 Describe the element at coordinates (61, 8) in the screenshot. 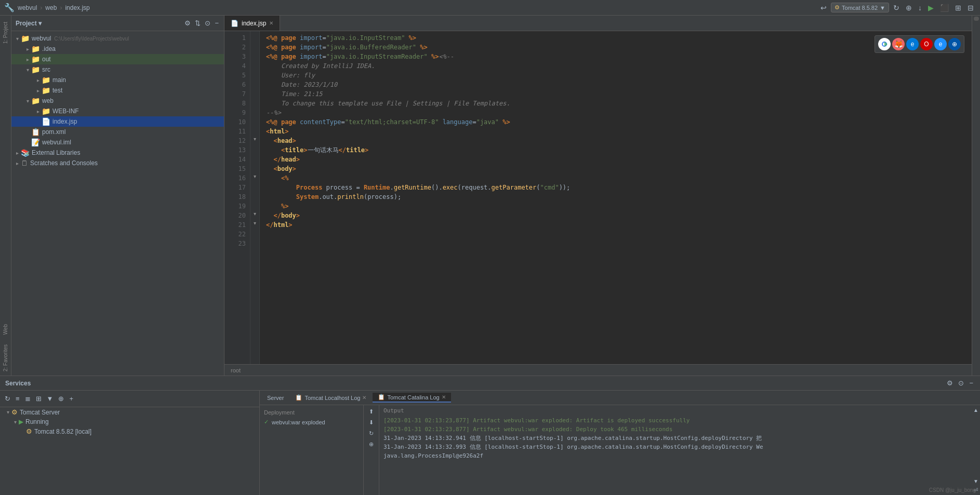

I see `titlebar-sep2: ›` at that location.